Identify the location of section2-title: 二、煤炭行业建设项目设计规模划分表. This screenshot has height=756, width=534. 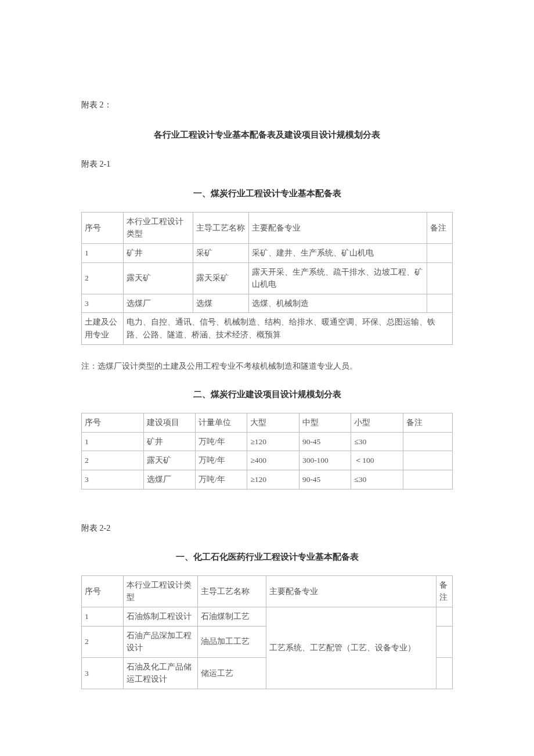
(267, 394).